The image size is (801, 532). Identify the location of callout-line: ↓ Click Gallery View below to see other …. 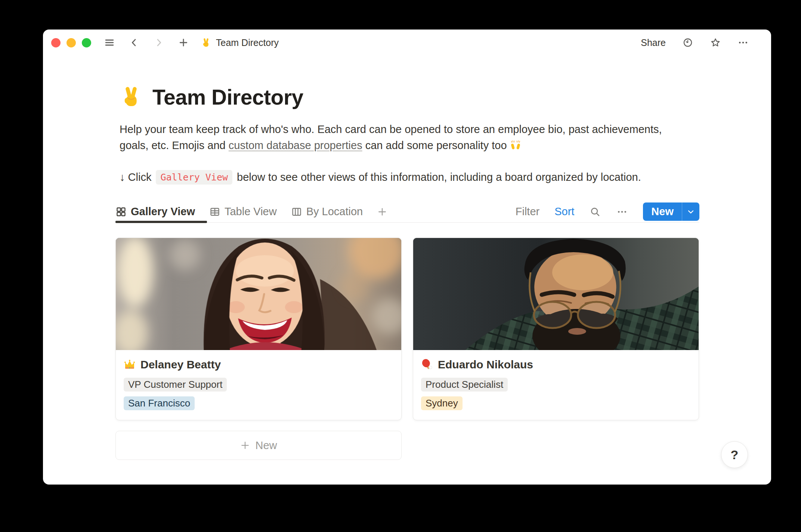
(407, 177).